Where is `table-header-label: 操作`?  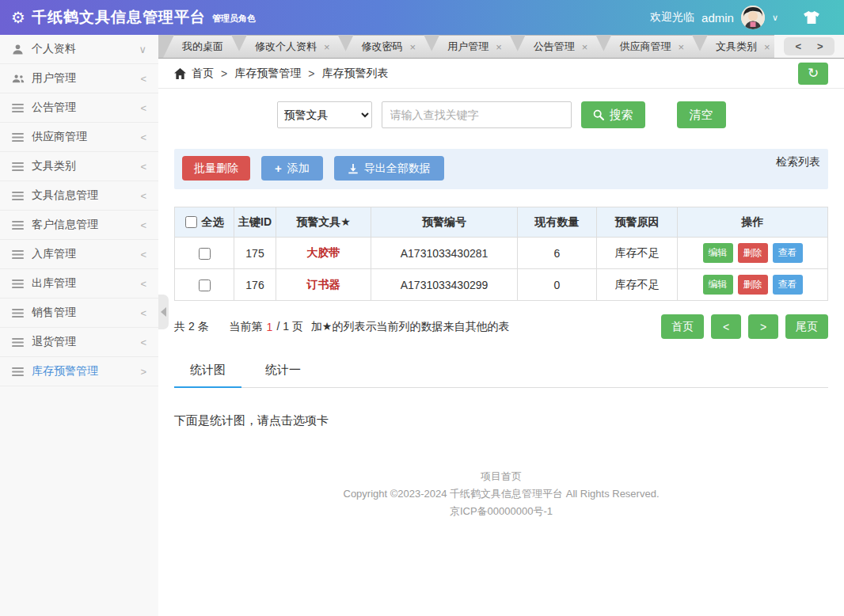 table-header-label: 操作 is located at coordinates (753, 222).